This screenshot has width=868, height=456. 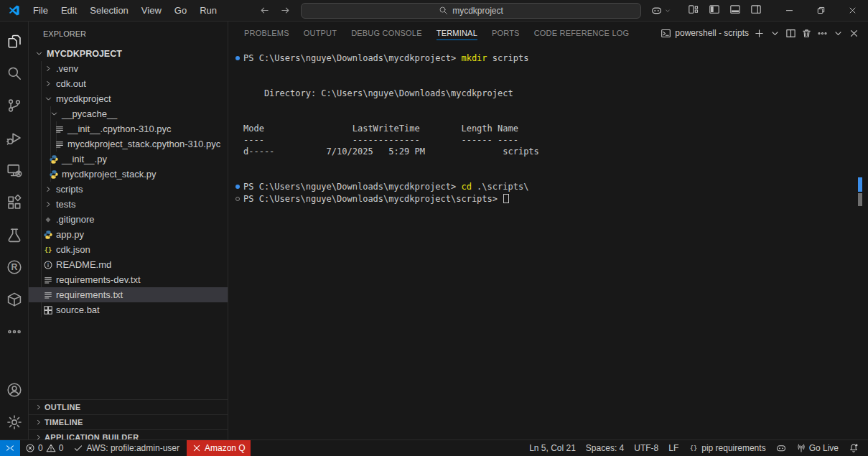 What do you see at coordinates (286, 10) in the screenshot?
I see `forward-arrow-icon` at bounding box center [286, 10].